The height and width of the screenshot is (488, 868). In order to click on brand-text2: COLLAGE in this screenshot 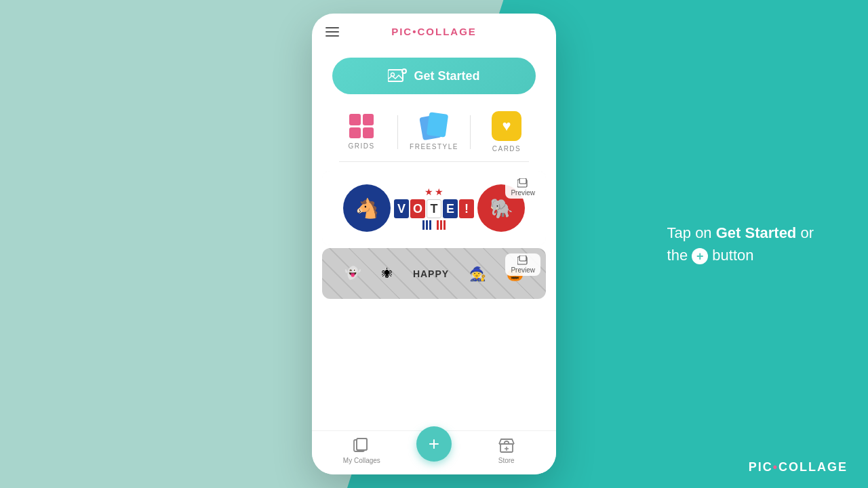, I will do `click(813, 467)`.